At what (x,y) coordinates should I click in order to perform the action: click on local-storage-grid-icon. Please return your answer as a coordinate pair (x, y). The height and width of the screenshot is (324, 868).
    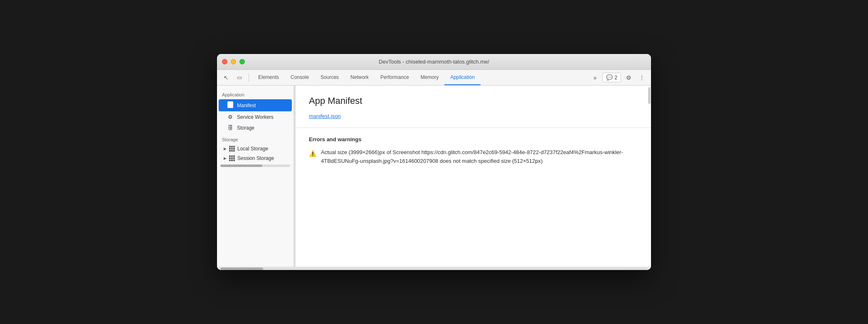
    Looking at the image, I should click on (232, 149).